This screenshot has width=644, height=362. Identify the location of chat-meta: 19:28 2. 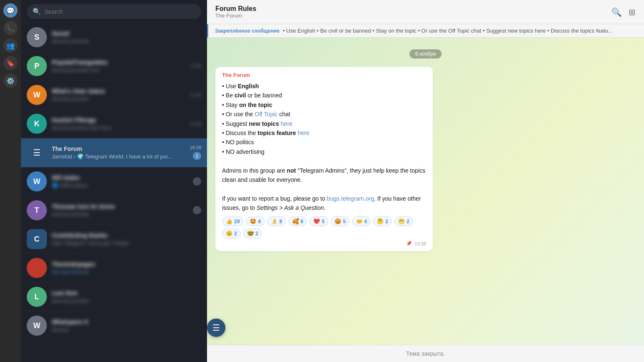
(195, 153).